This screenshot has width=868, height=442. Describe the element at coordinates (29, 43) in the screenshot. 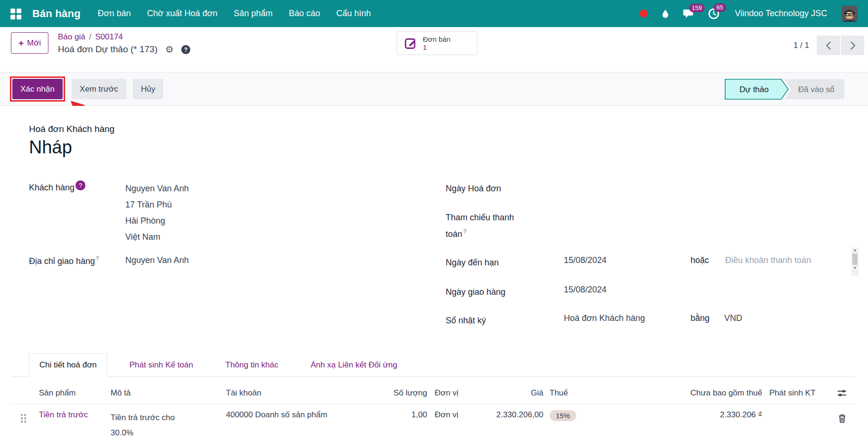

I see `new-button: + Mới` at that location.